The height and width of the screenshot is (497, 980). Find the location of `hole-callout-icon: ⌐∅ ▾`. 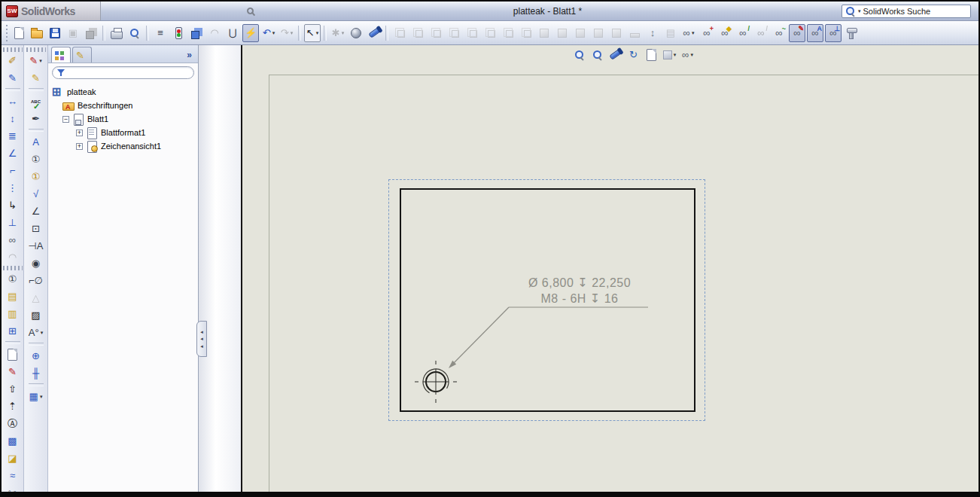

hole-callout-icon: ⌐∅ ▾ is located at coordinates (36, 280).